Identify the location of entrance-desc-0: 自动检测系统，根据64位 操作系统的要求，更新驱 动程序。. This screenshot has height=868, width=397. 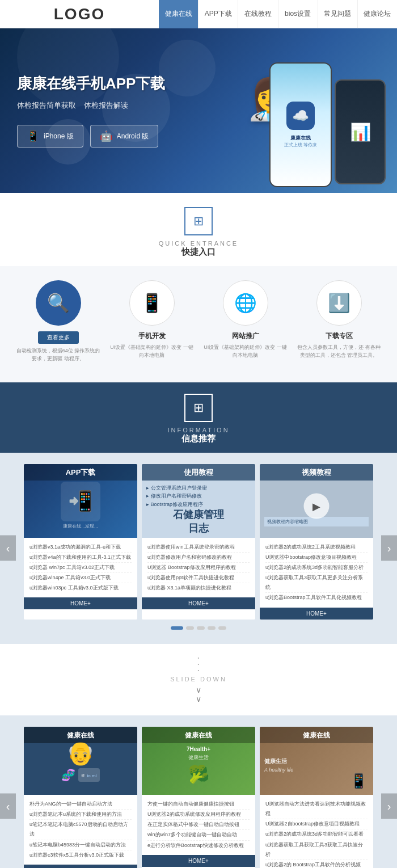
(58, 355).